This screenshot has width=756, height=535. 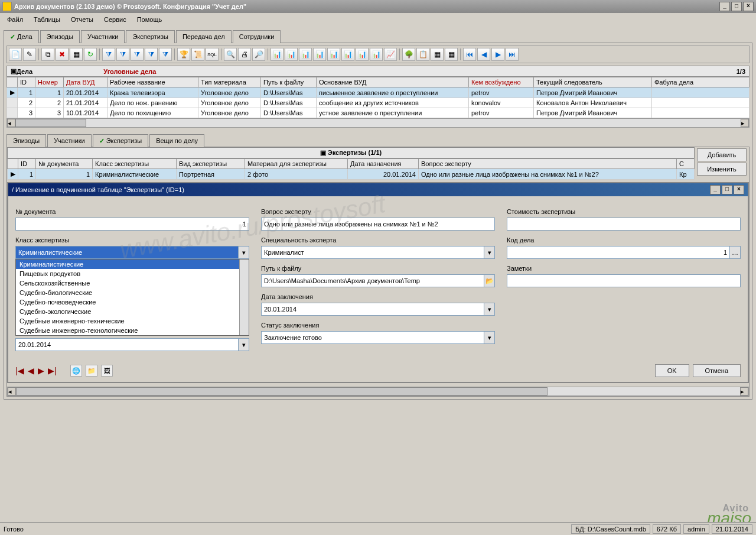 I want to click on prev-icon: ◀, so click(x=484, y=54).